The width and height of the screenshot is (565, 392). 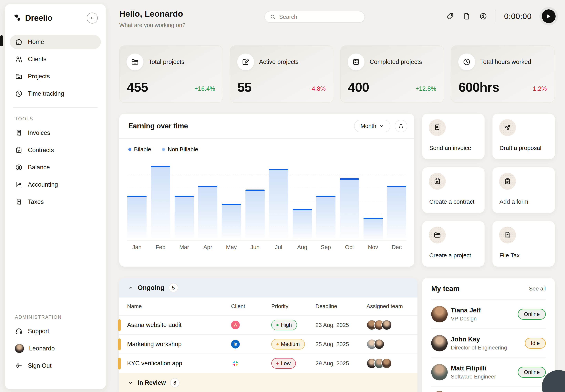 I want to click on ongoing-count-badge: 5, so click(x=174, y=288).